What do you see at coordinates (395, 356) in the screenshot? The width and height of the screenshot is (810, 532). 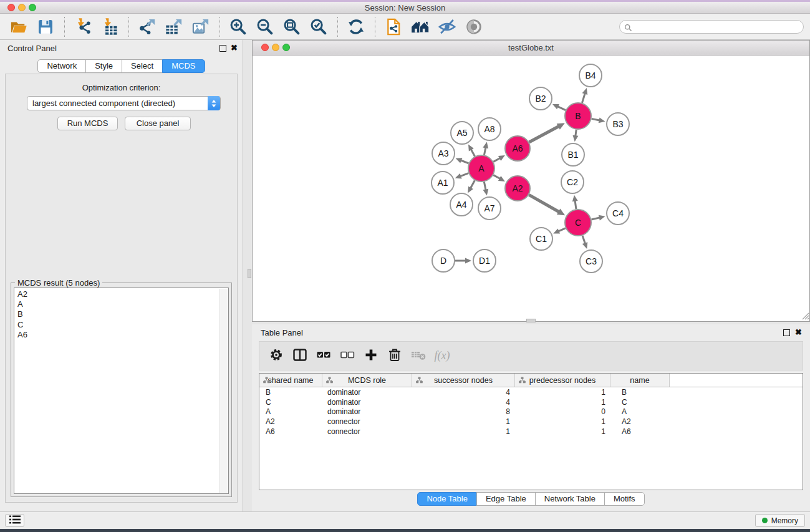 I see `delete-row-button` at bounding box center [395, 356].